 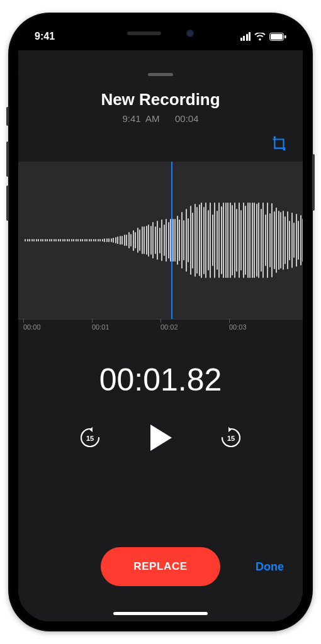 What do you see at coordinates (172, 240) in the screenshot?
I see `playhead` at bounding box center [172, 240].